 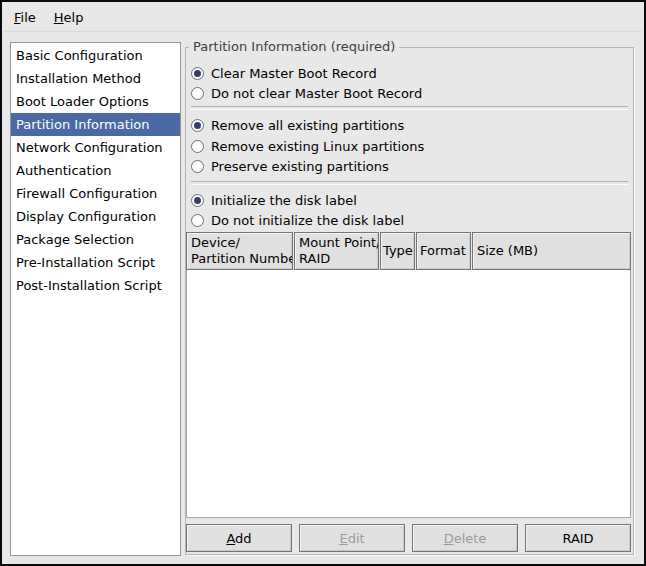 I want to click on radio-initialize-disk-label: Initialize the disk label, so click(x=274, y=200).